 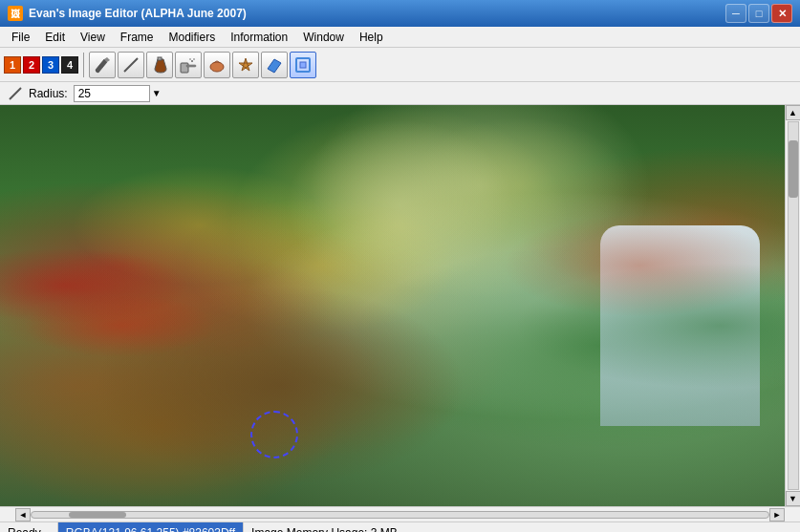 What do you see at coordinates (759, 13) in the screenshot?
I see `maximize-button: □` at bounding box center [759, 13].